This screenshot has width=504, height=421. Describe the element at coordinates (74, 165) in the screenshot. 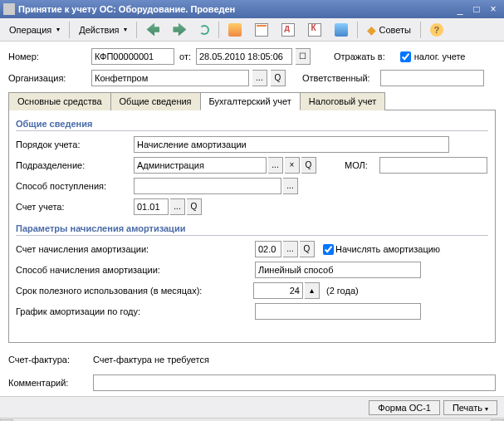

I see `dept-label: Подразделение:` at that location.